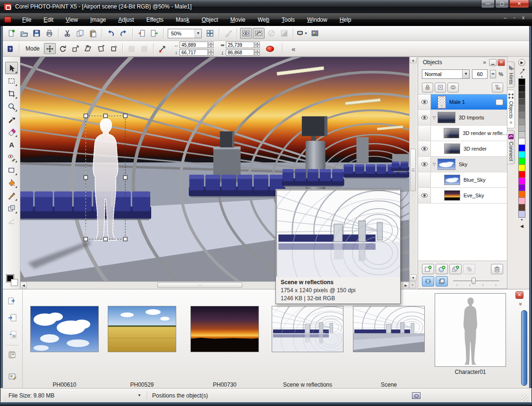  I want to click on mdi-window-controls: – ▫ x, so click(515, 18).